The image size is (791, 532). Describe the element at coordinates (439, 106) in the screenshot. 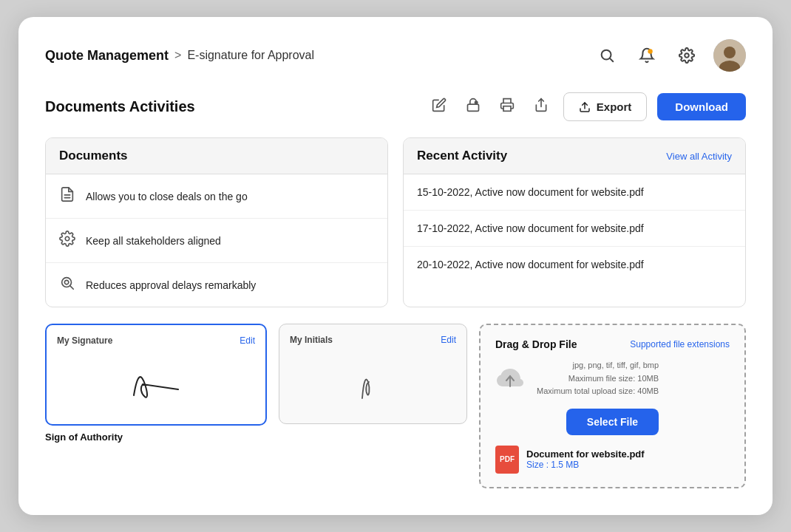

I see `edit-tool-button` at that location.